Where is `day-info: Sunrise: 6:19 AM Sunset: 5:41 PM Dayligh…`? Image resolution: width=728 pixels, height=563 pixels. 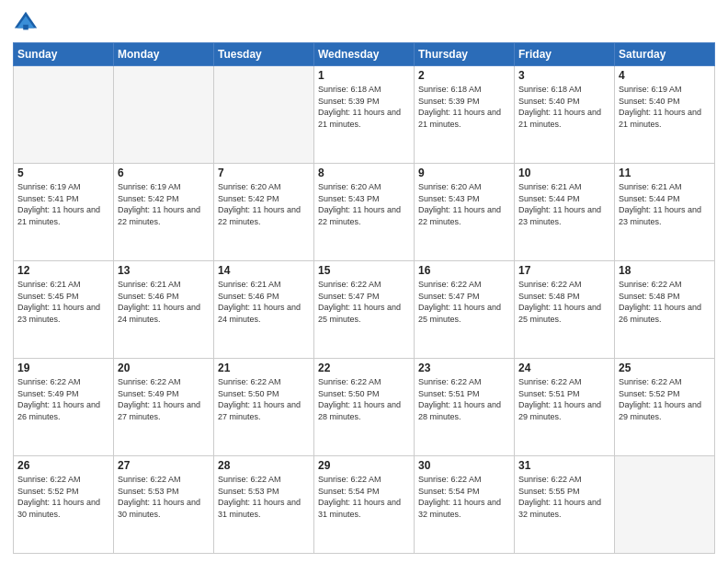
day-info: Sunrise: 6:19 AM Sunset: 5:41 PM Dayligh… is located at coordinates (63, 204).